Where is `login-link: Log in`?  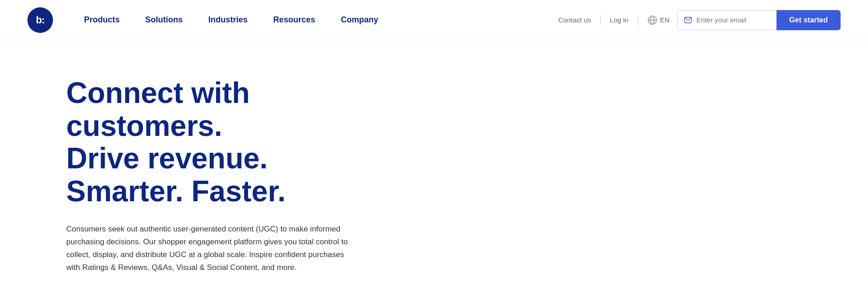 login-link: Log in is located at coordinates (619, 20).